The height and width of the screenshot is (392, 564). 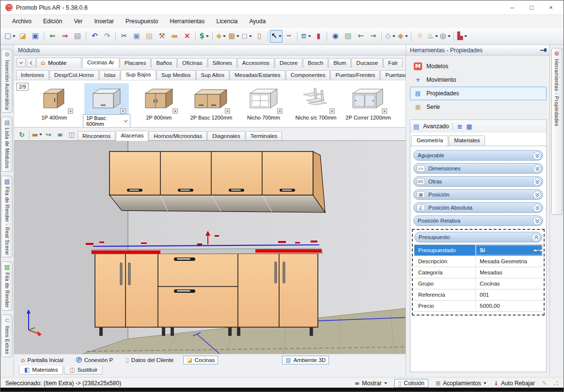 What do you see at coordinates (132, 136) in the screenshot?
I see `subcategory-tab: Alacenas` at bounding box center [132, 136].